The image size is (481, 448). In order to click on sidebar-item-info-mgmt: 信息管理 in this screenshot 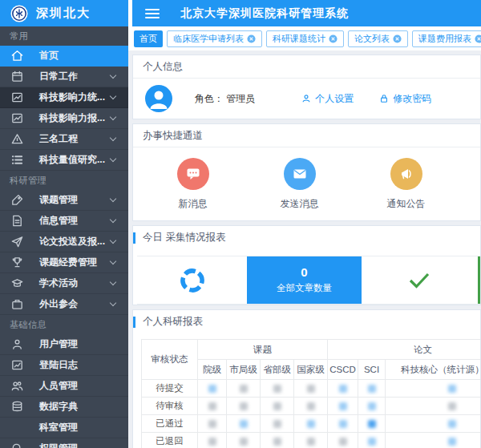, I will do `click(64, 221)`.